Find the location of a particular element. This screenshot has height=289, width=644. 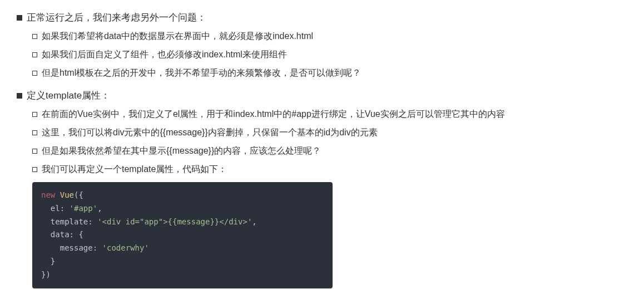

list-item: 我们可以再定义一个template属性，代码如下： is located at coordinates (330, 169).